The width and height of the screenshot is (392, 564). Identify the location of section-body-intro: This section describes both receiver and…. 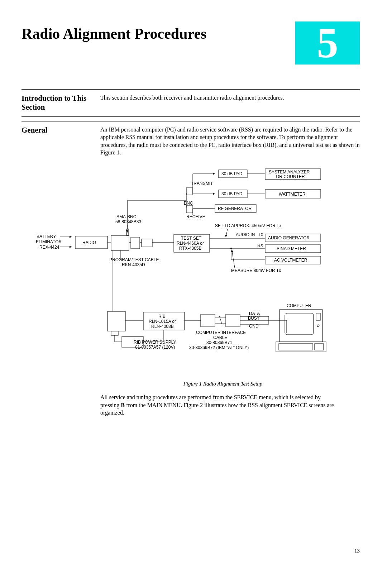
(230, 103).